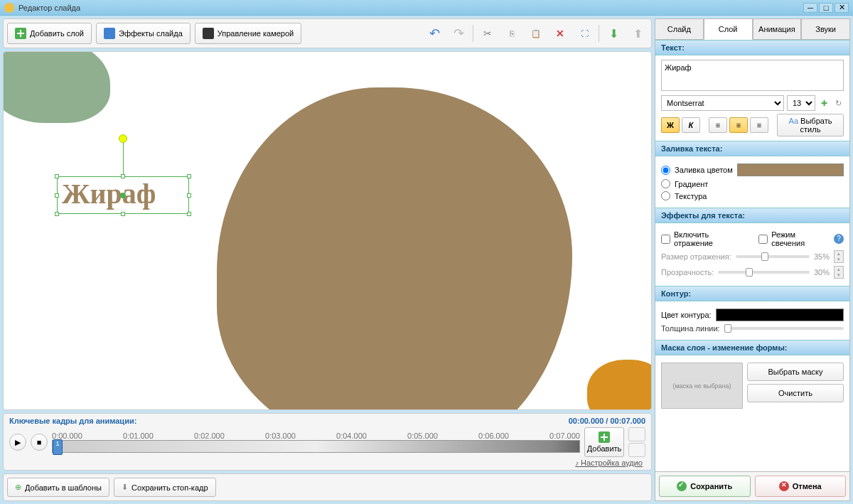 The height and width of the screenshot is (504, 853). What do you see at coordinates (488, 33) in the screenshot?
I see `cut-icon: ✂` at bounding box center [488, 33].